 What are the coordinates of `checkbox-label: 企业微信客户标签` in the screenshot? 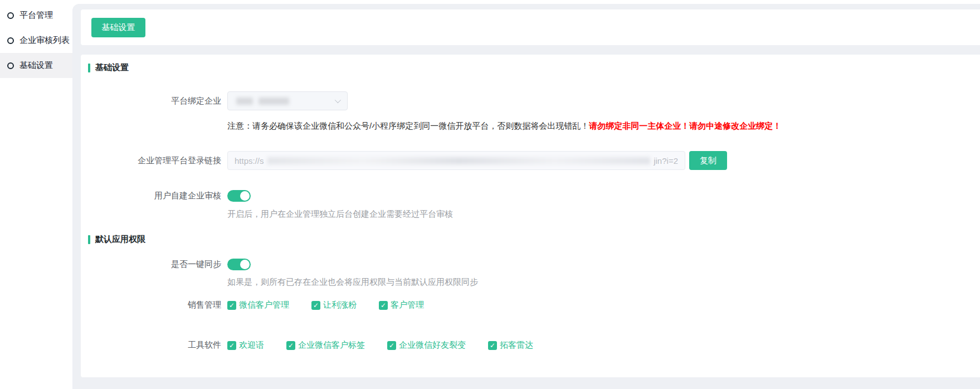 It's located at (331, 346).